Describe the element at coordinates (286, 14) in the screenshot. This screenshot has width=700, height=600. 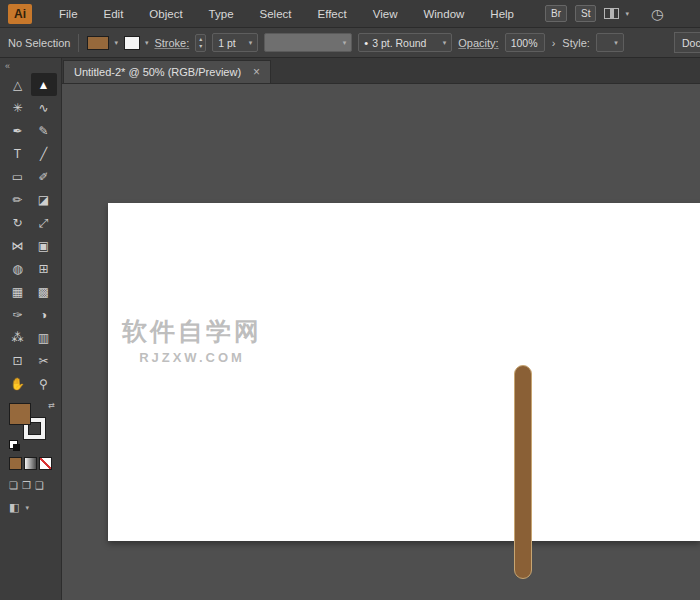
I see `menu-items: FileEditObjectTypeSelectEffectViewWindow…` at that location.